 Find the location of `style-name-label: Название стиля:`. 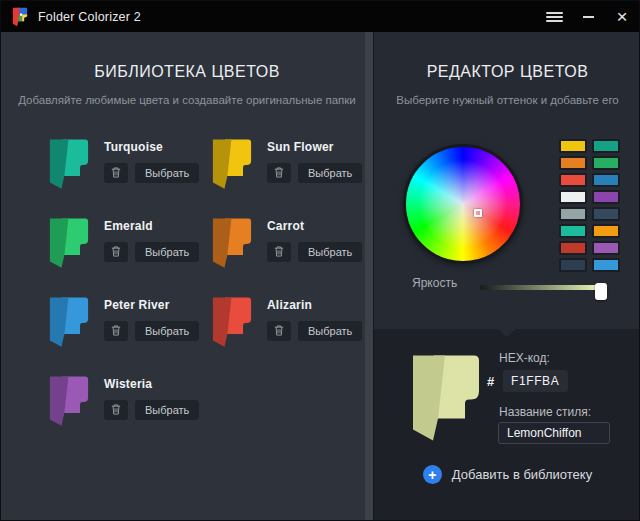

style-name-label: Название стиля: is located at coordinates (545, 412).